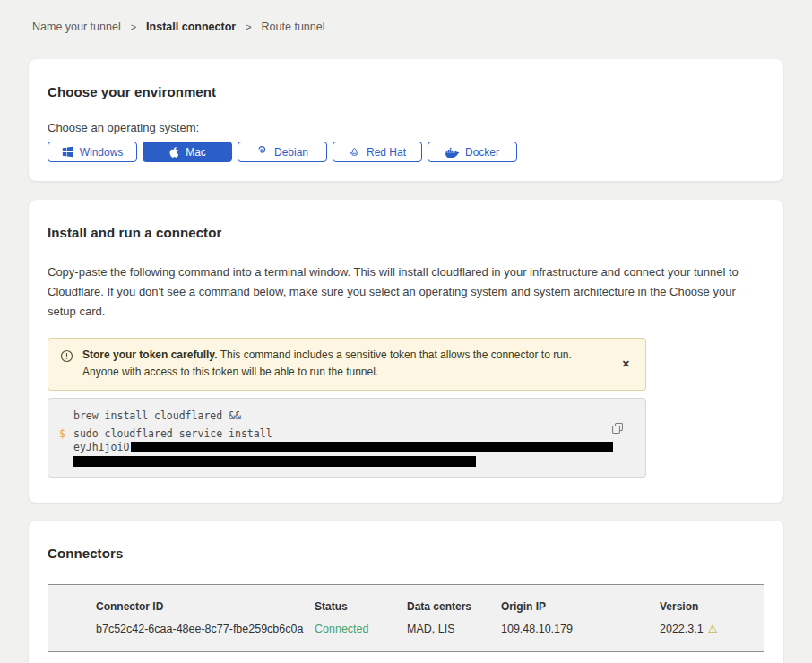 The width and height of the screenshot is (812, 663). I want to click on close-icon: ✕, so click(626, 364).